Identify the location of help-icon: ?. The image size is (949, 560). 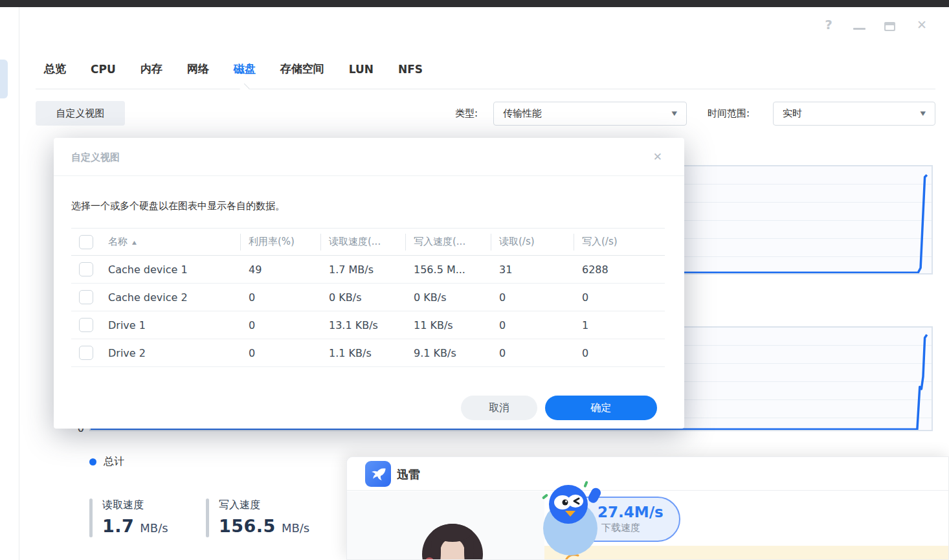
(829, 25).